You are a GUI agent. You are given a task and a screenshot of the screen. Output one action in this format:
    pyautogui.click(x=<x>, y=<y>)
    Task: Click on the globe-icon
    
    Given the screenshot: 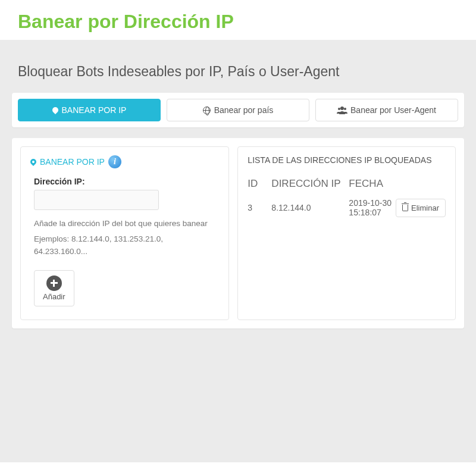 What is the action you would take?
    pyautogui.click(x=207, y=111)
    